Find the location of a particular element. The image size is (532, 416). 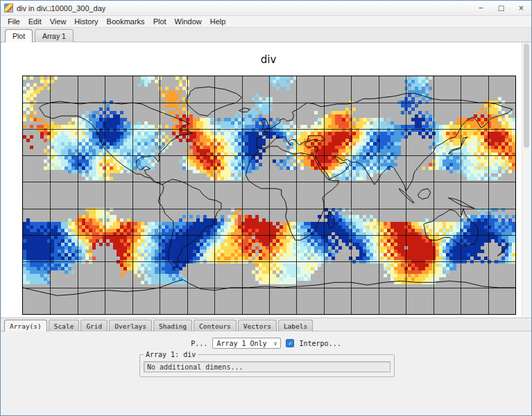

close-button: × is located at coordinates (522, 8).